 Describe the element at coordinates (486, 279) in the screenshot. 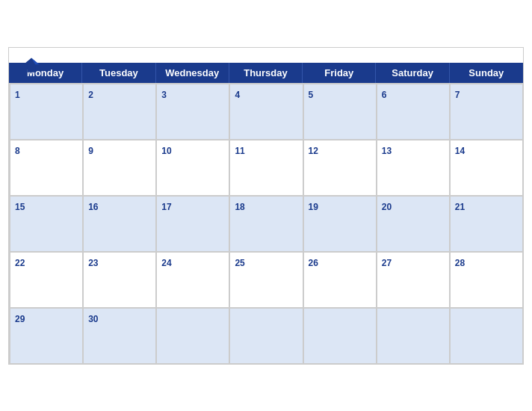

I see `calendar-cell: 28` at that location.